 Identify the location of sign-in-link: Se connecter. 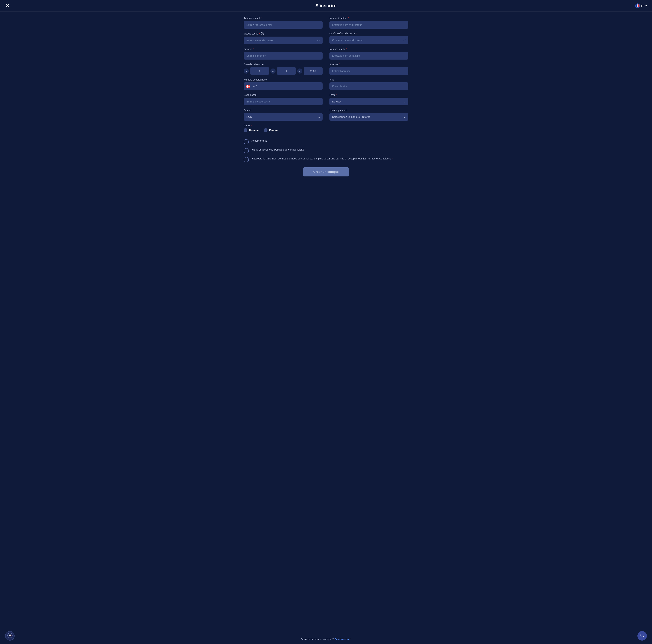
(343, 639).